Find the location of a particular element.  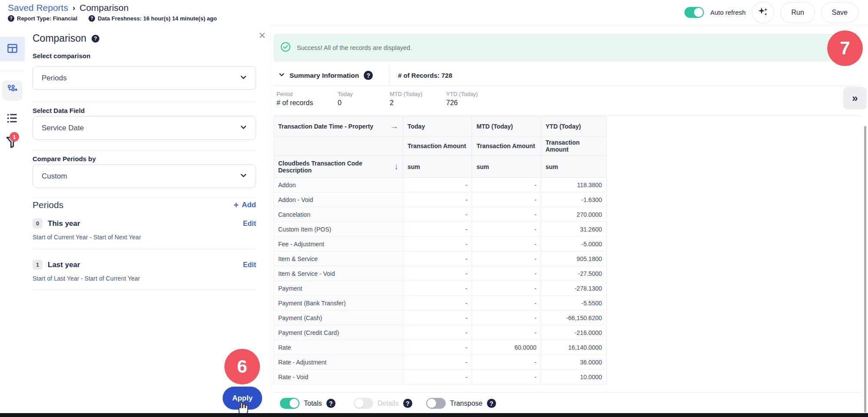

table-row: Item & Service - Void---27.5000 is located at coordinates (440, 274).